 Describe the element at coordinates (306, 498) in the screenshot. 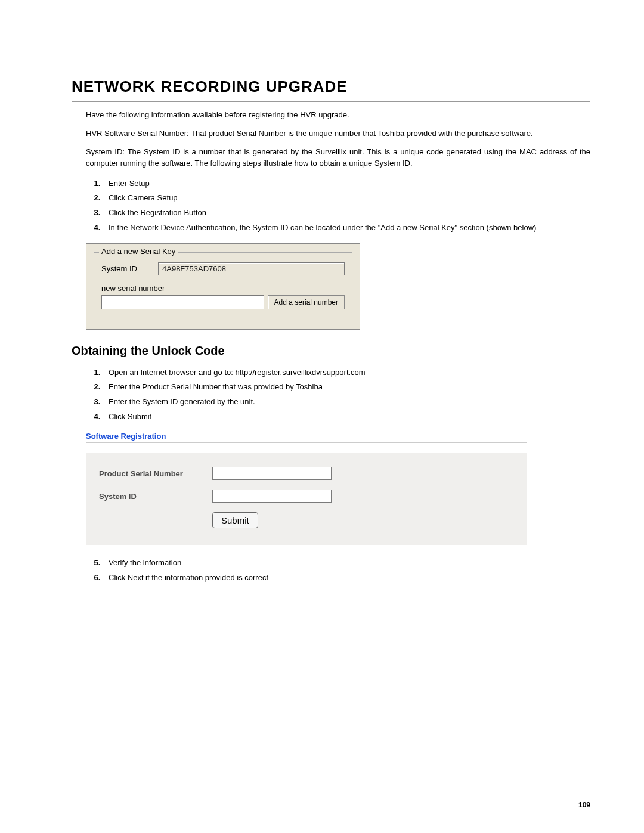

I see `webform-body: Product Serial Number System ID Submit` at that location.